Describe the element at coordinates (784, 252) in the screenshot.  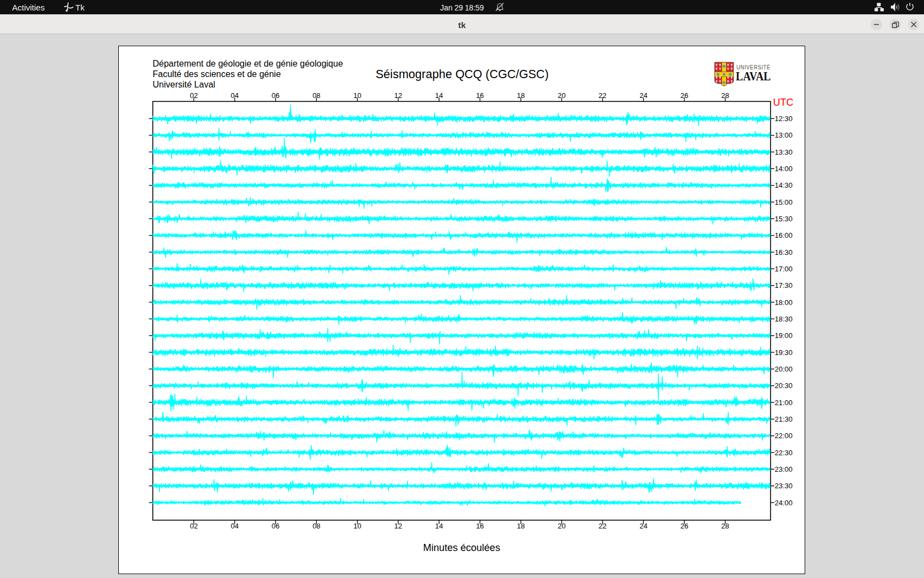
I see `svg-text: 16:30` at that location.